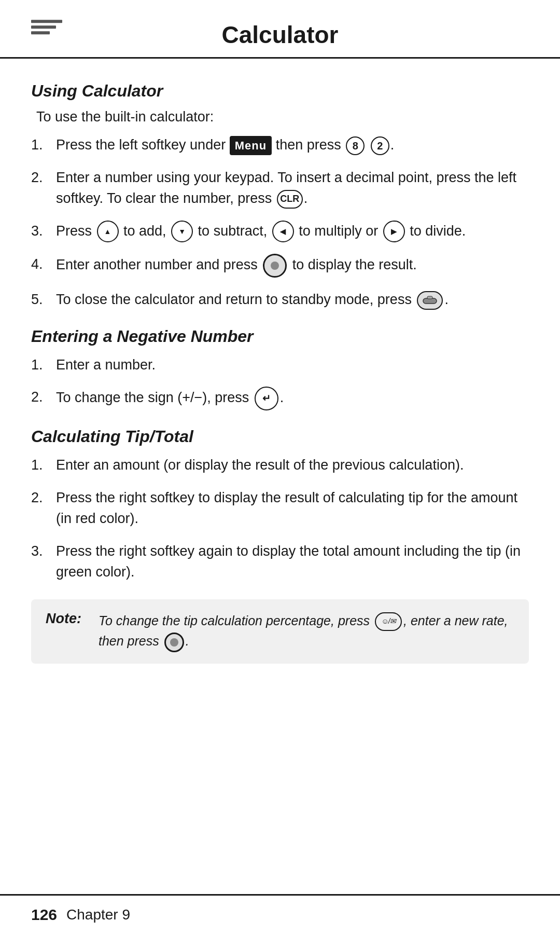  What do you see at coordinates (280, 399) in the screenshot?
I see `list-item: 2. To change the sign (+/−), press ↵.` at bounding box center [280, 399].